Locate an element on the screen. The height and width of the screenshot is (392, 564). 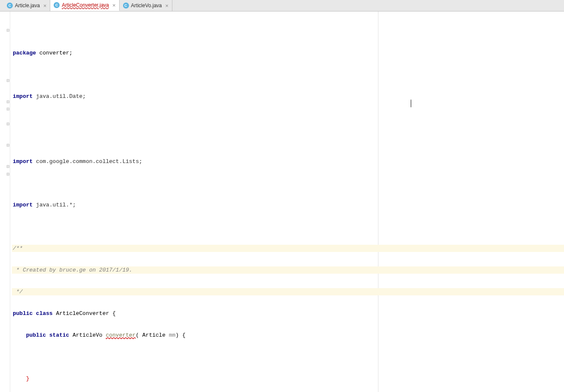
tab-articleconverter: C ArticleConverter.java × is located at coordinates (85, 6).